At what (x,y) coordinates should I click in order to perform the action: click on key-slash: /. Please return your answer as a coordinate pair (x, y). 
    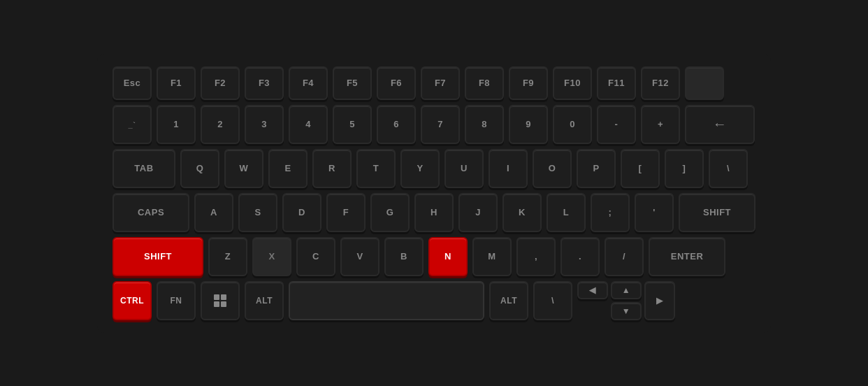
    Looking at the image, I should click on (624, 257).